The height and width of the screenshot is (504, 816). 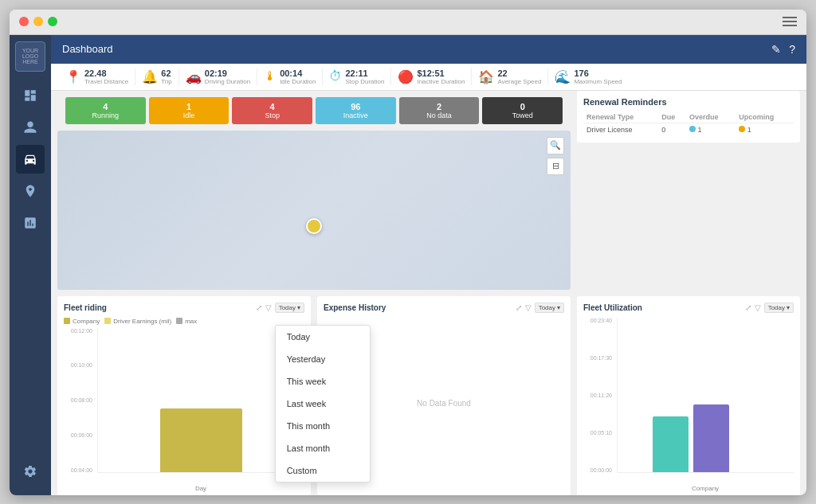 I want to click on fleet-riding-arrow: ▾, so click(x=299, y=307).